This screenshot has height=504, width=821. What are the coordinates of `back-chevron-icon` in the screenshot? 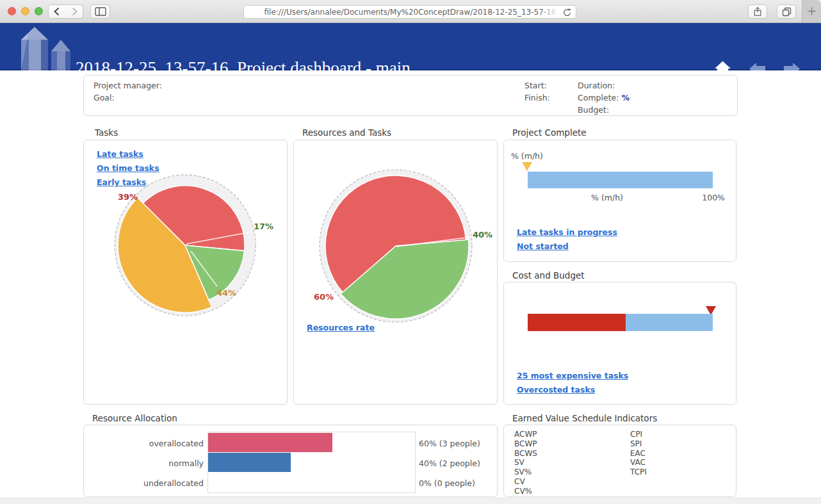 It's located at (57, 12).